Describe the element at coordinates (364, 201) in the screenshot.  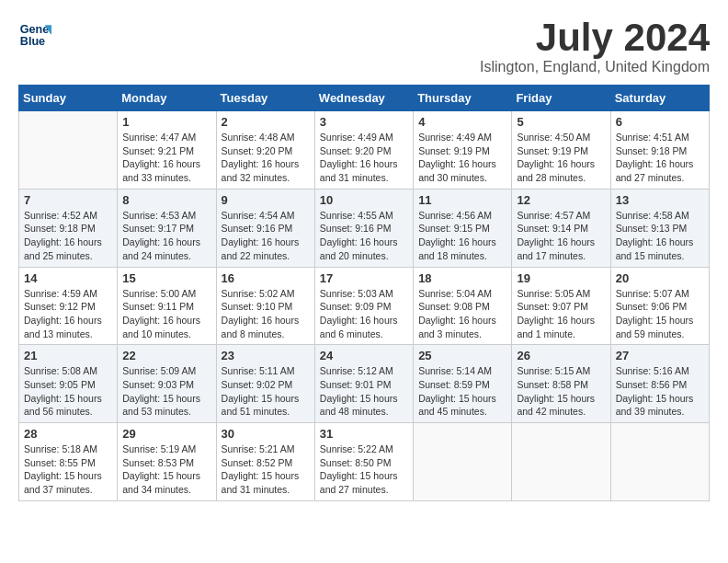
I see `day-number: 10` at that location.